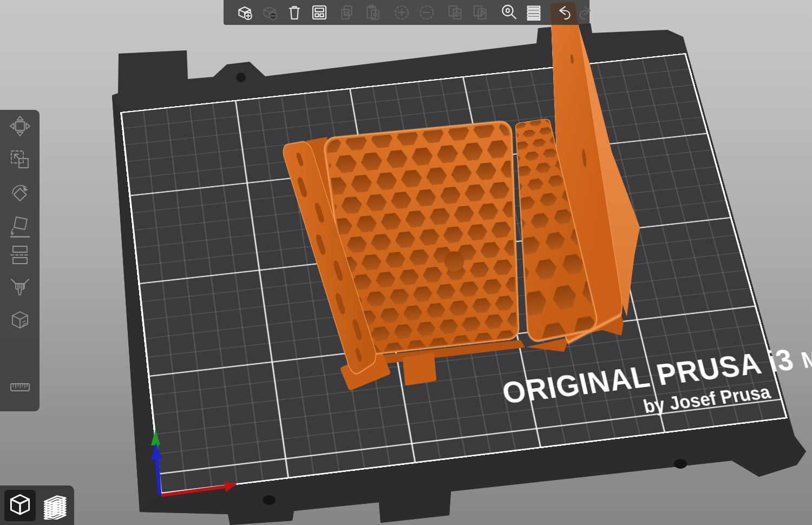 The height and width of the screenshot is (525, 812). Describe the element at coordinates (20, 387) in the screenshot. I see `measure-tool-button` at that location.